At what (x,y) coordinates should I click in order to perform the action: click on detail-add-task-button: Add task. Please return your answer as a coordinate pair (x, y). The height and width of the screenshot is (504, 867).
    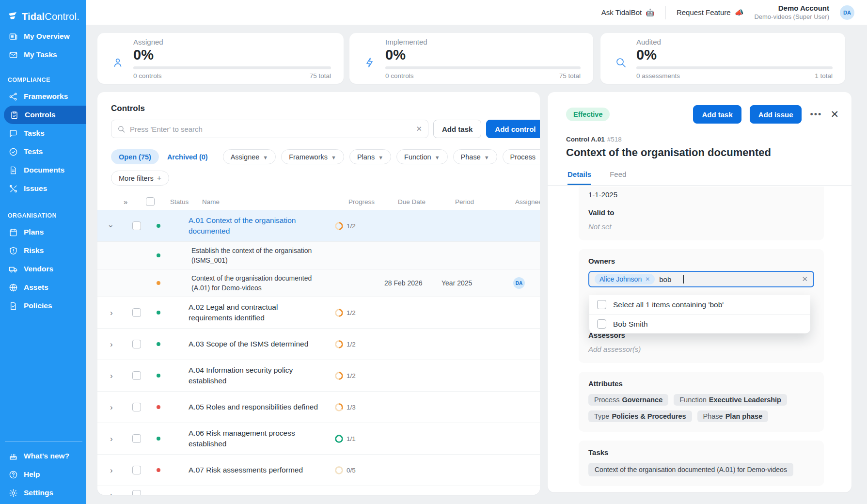
    Looking at the image, I should click on (717, 114).